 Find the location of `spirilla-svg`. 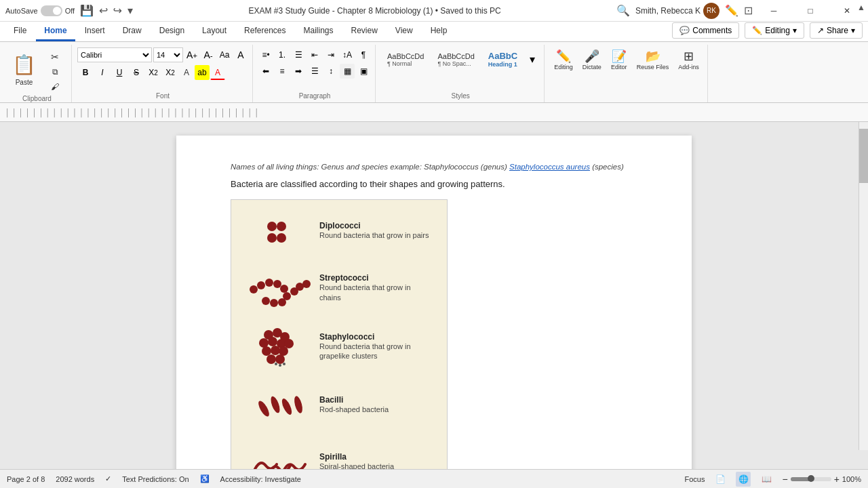

spirilla-svg is located at coordinates (282, 458).